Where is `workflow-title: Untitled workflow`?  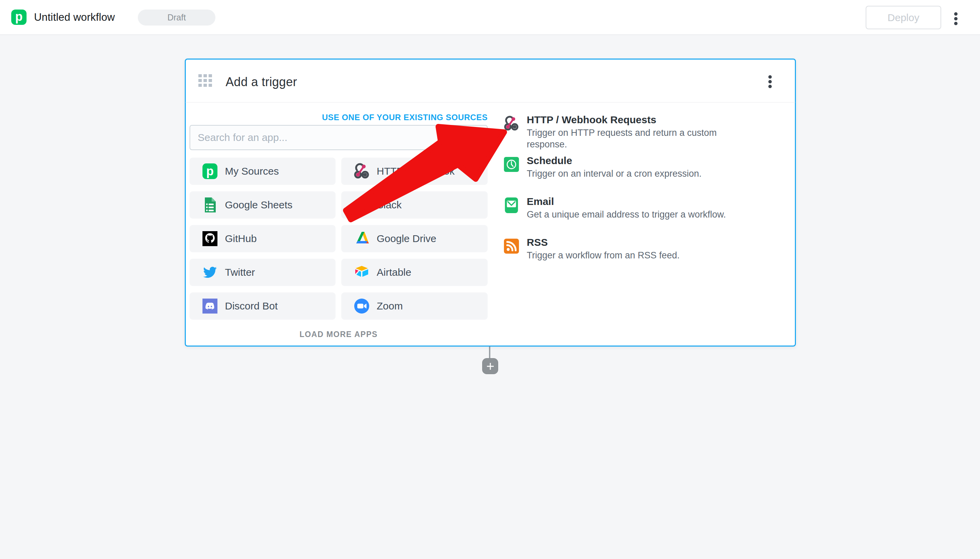
workflow-title: Untitled workflow is located at coordinates (74, 17).